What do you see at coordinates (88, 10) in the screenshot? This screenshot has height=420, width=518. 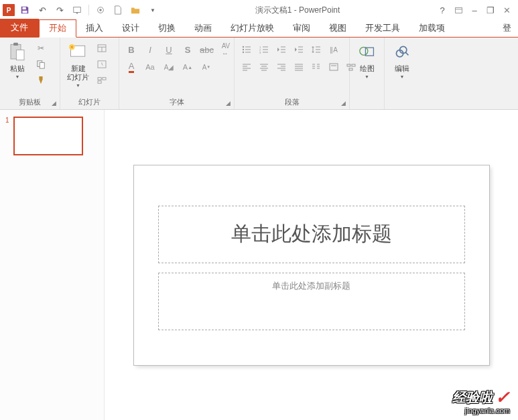 I see `separator` at bounding box center [88, 10].